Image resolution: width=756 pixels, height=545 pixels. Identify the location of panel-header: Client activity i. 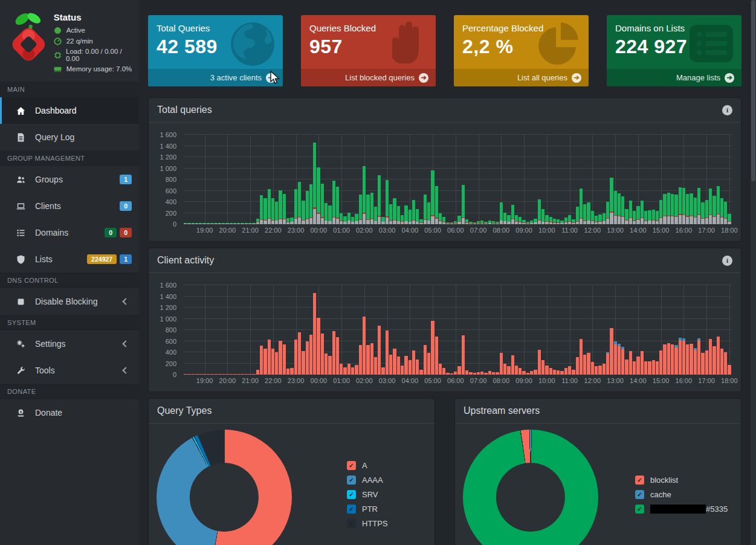
(445, 261).